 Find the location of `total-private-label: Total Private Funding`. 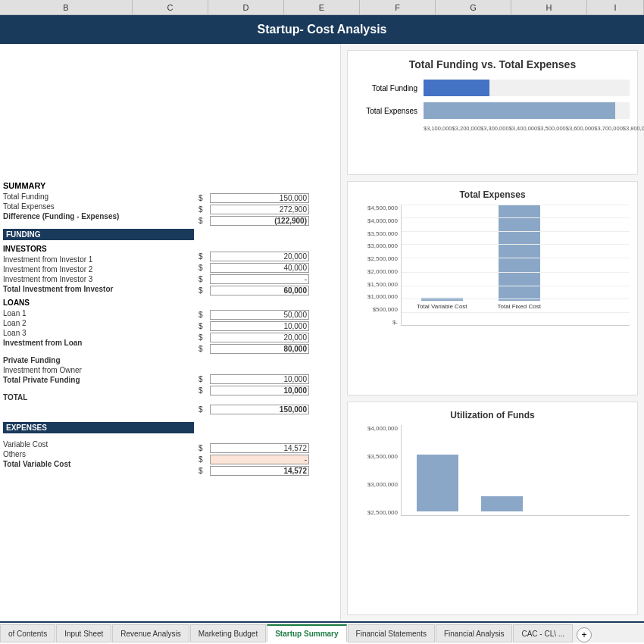

total-private-label: Total Private Funding is located at coordinates (98, 380).